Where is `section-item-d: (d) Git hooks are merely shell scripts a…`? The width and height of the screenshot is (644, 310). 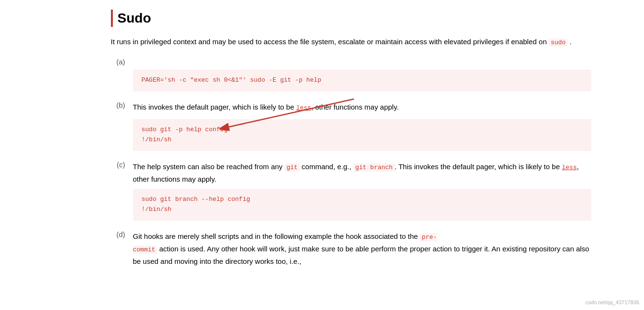 section-item-d: (d) Git hooks are merely shell scripts a… is located at coordinates (351, 249).